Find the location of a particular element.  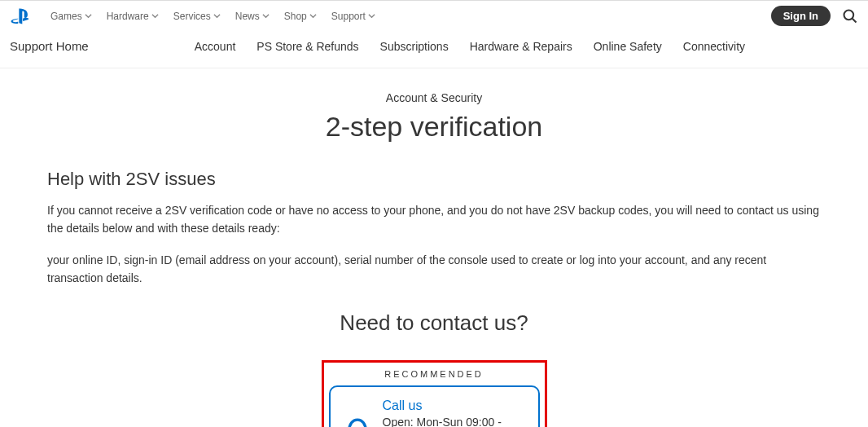

contact-card-highlight: RECOMMENDED Call us Open: Mon-Sun 09:00 … is located at coordinates (435, 394).